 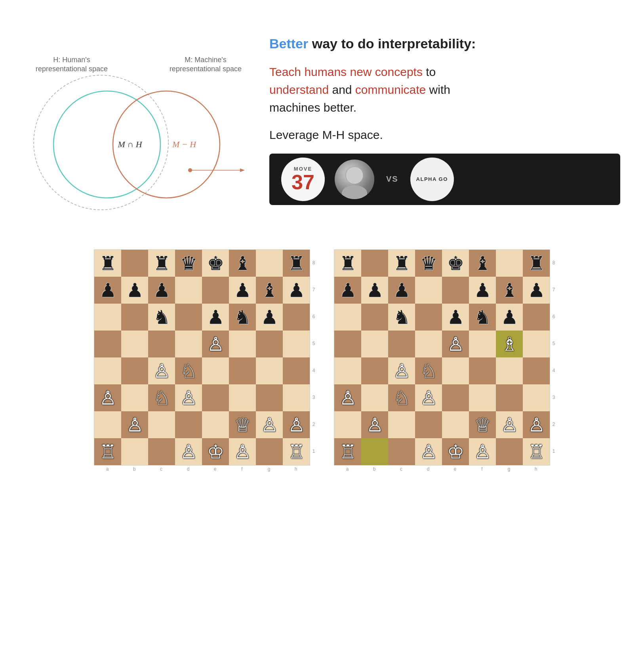 What do you see at coordinates (442, 469) in the screenshot?
I see `board2-files: abcdefgh` at bounding box center [442, 469].